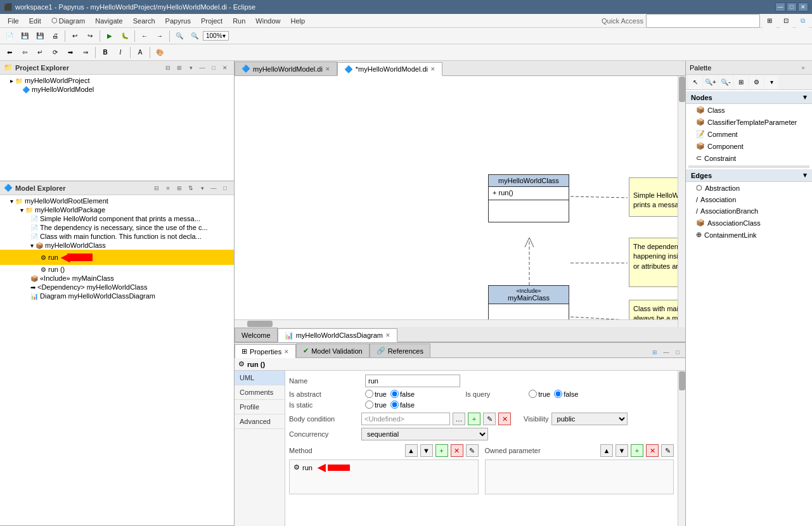  Describe the element at coordinates (637, 451) in the screenshot. I see `param-add-btn: +` at that location.